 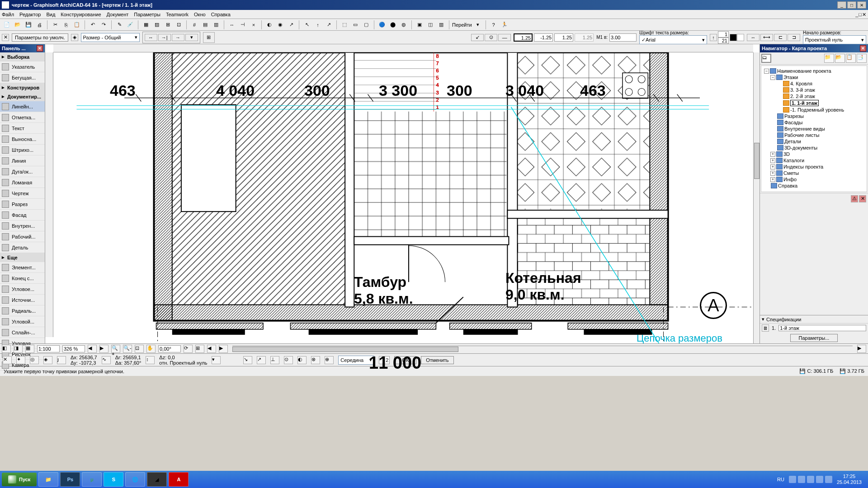 I want to click on menu-file: Файл, so click(x=8, y=14).